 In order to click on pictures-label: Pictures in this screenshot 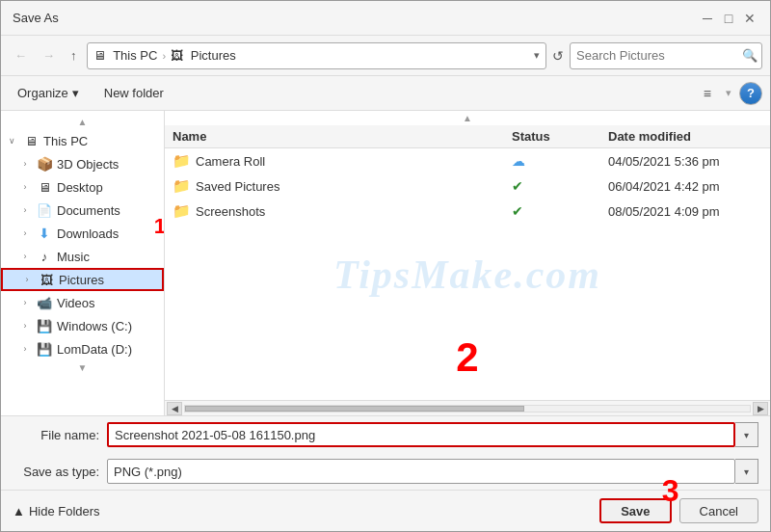, I will do `click(81, 279)`.